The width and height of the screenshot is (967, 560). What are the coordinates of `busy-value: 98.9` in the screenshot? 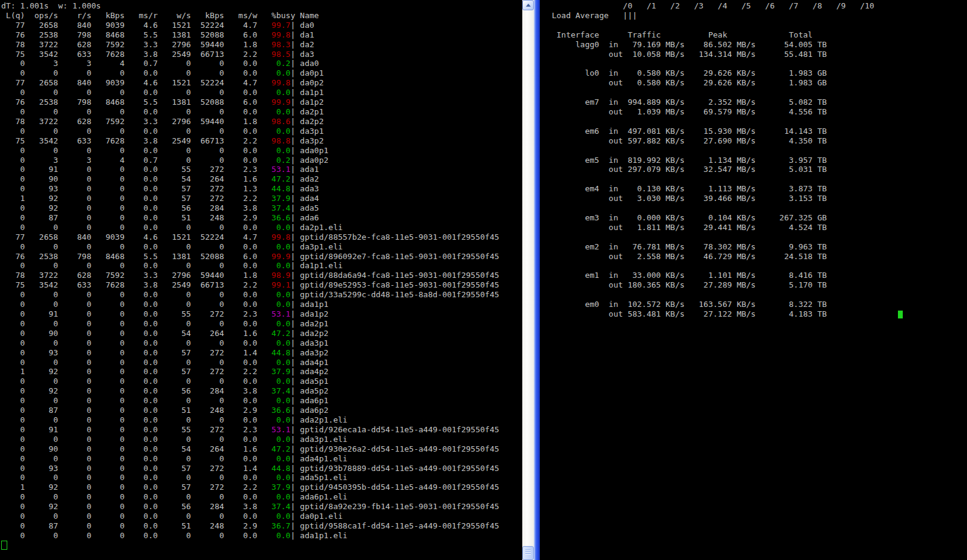 It's located at (274, 275).